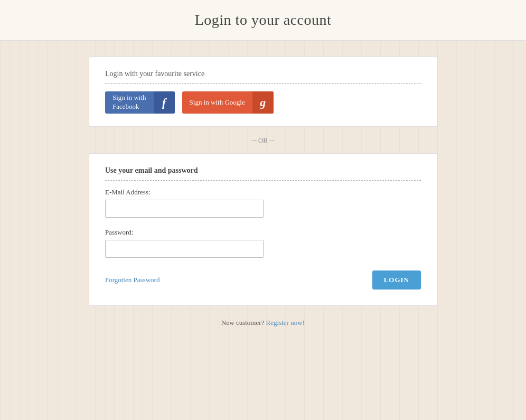 The width and height of the screenshot is (526, 420). What do you see at coordinates (263, 141) in the screenshot?
I see `or-separator: -- OR --` at bounding box center [263, 141].